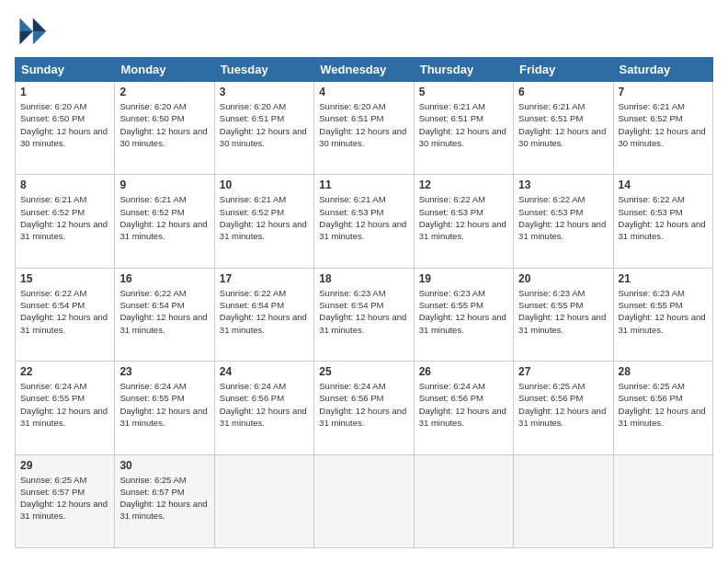  I want to click on calendar-day-cell: 22Sunrise: 6:24 AMSunset: 6:55 PMDayligh…, so click(65, 408).